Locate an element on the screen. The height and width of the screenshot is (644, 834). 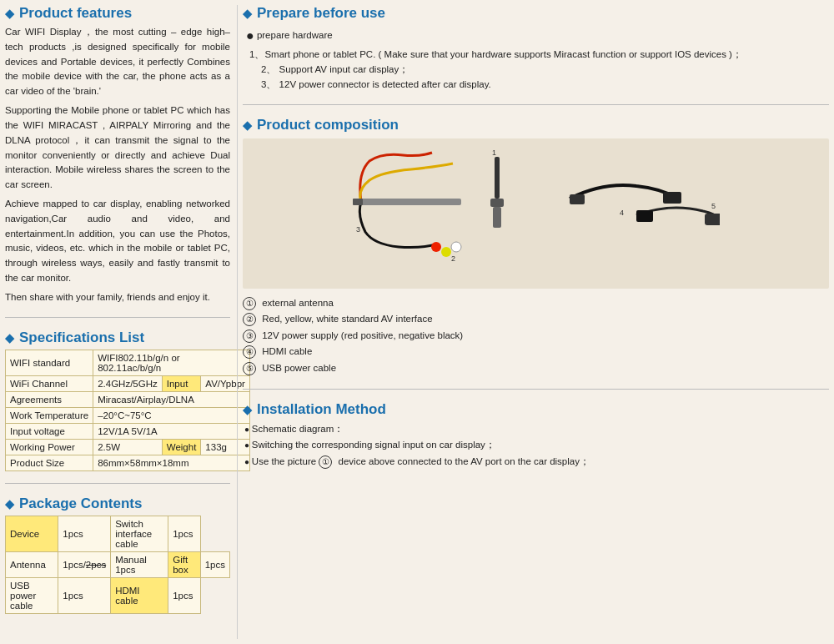
install-list: Schematic diagram： Switching the corresp… is located at coordinates (535, 445).